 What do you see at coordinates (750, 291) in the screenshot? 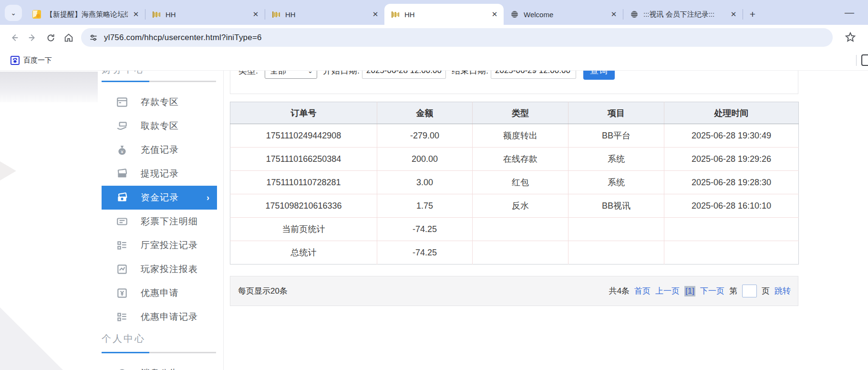
I see `page-jump-input` at bounding box center [750, 291].